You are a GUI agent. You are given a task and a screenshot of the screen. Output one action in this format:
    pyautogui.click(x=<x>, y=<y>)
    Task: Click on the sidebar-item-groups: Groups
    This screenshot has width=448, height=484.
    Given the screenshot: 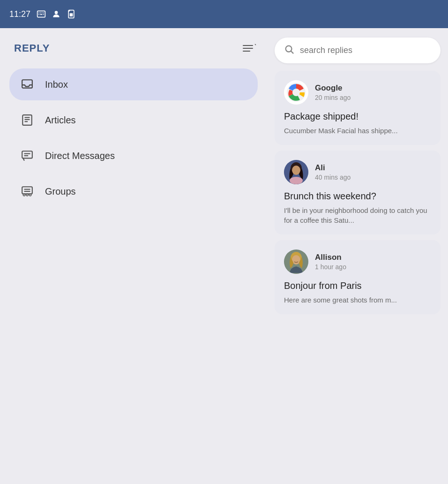 What is the action you would take?
    pyautogui.click(x=134, y=191)
    